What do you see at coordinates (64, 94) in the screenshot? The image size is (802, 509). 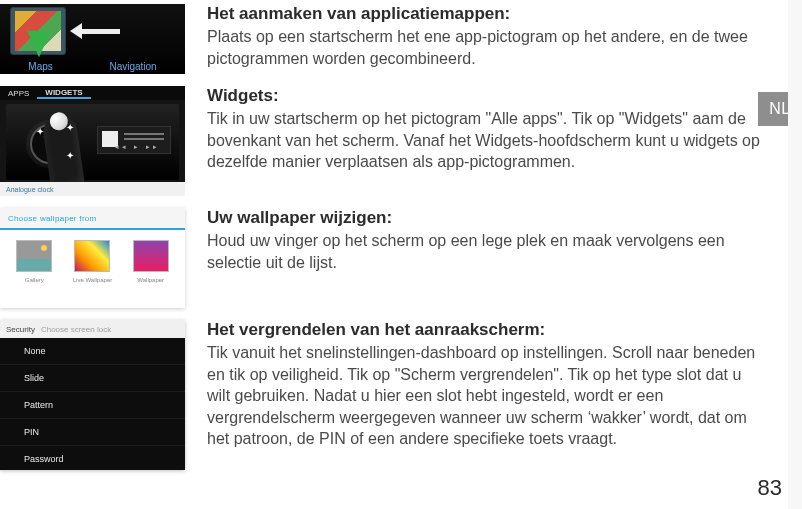 I see `tab-widgets: WIDGETS` at bounding box center [64, 94].